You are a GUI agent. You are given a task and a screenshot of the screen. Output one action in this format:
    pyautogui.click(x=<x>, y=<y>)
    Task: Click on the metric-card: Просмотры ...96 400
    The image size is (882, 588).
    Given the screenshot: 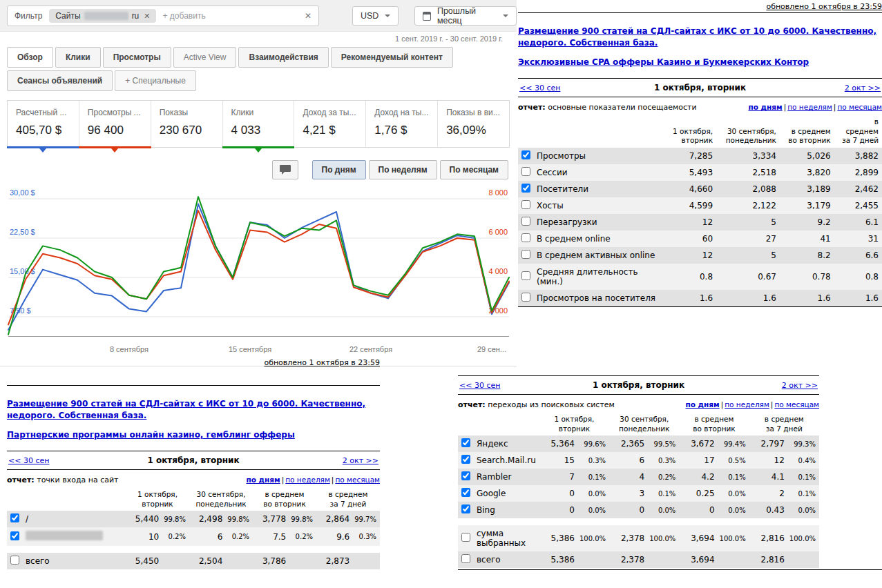 What is the action you would take?
    pyautogui.click(x=115, y=124)
    